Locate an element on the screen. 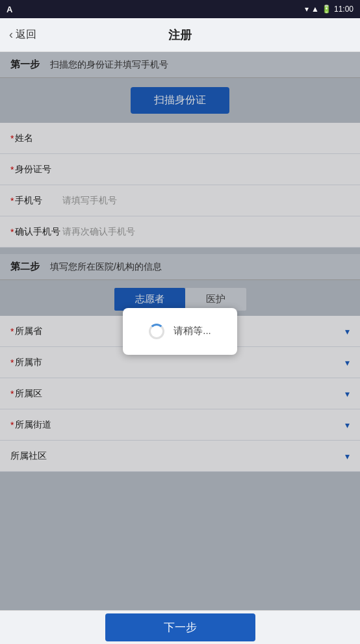 This screenshot has height=644, width=360. back-button: ‹ 返回 is located at coordinates (18, 35).